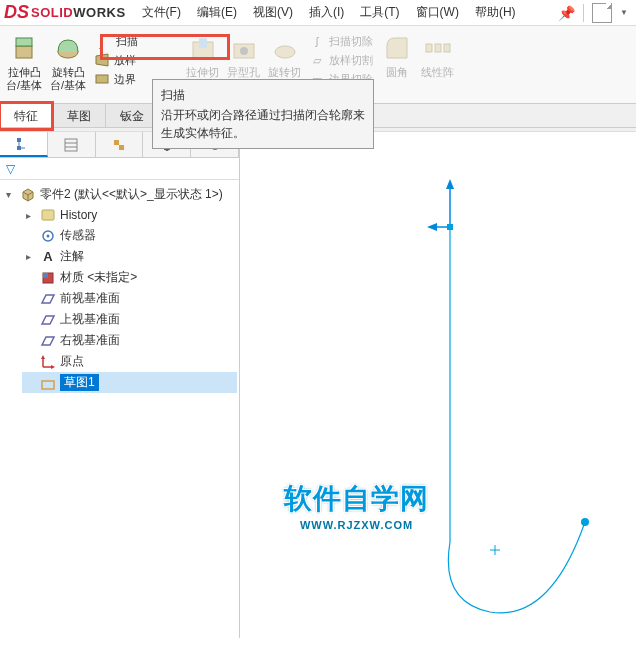  Describe the element at coordinates (125, 80) in the screenshot. I see `boundary-label: 边界` at that location.